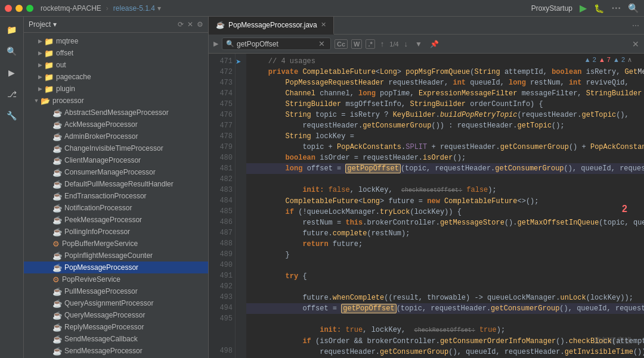  What do you see at coordinates (116, 327) in the screenshot?
I see `list-item: ☕ ReplyMessageProcessor` at bounding box center [116, 327].